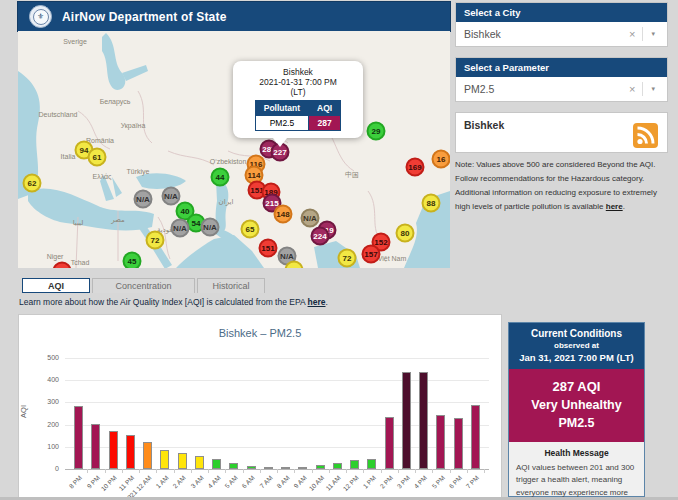  What do you see at coordinates (277, 414) in the screenshot?
I see `chart-plot: 8 PM9 PM10 PM11 PM2021 12 AM1 AM2 AM3 AM…` at bounding box center [277, 414].